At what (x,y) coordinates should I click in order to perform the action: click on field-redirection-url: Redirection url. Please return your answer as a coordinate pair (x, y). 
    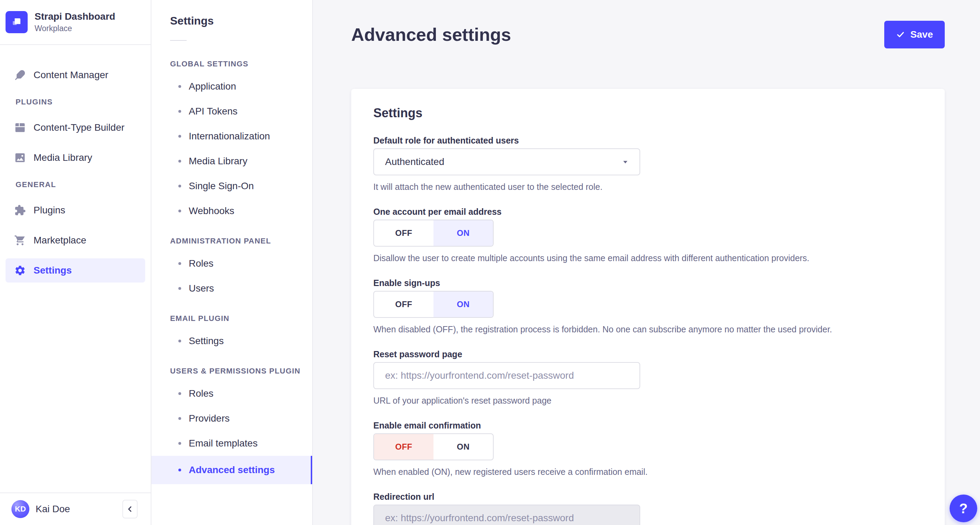
    Looking at the image, I should click on (648, 508).